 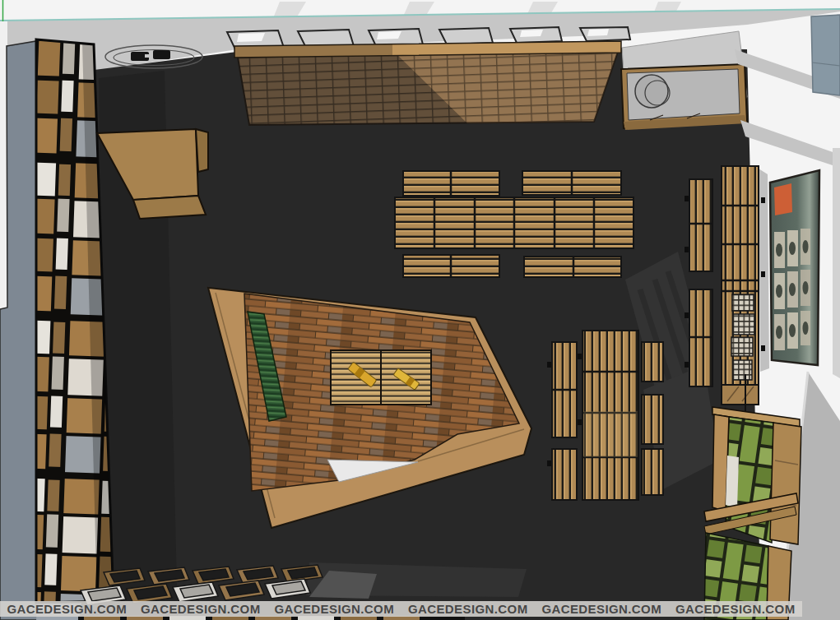 What do you see at coordinates (161, 54) in the screenshot?
I see `chair` at bounding box center [161, 54].